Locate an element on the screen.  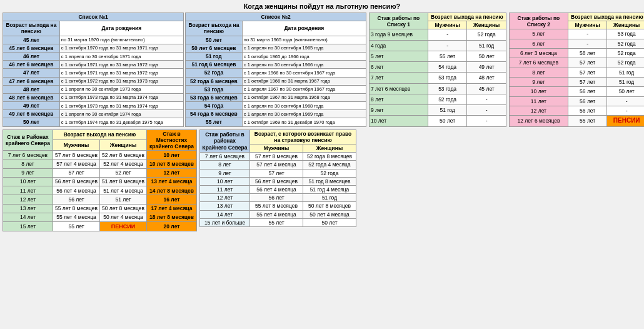
mid2-row-men: 58 лет is located at coordinates (588, 54).